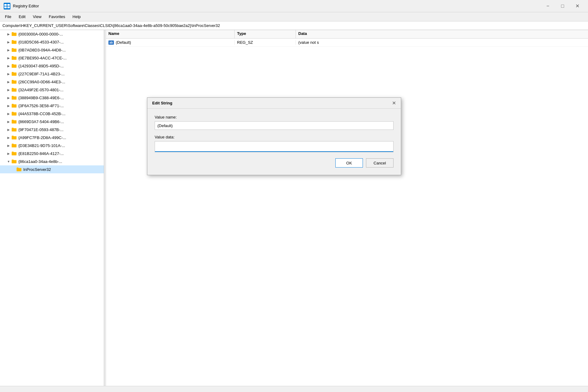 The width and height of the screenshot is (588, 392). What do you see at coordinates (42, 146) in the screenshot?
I see `tree-item-label-14: {D3E34B21-9D75-101A-...` at bounding box center [42, 146].